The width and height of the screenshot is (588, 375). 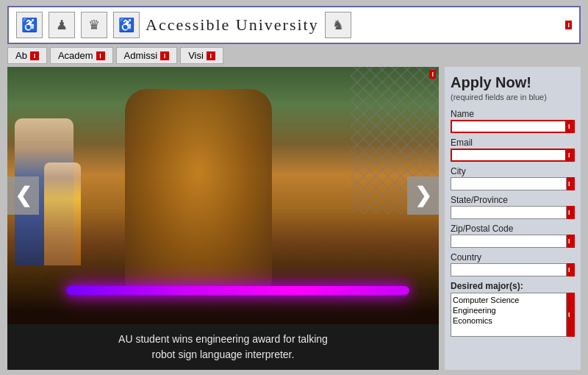 I want to click on header-icon-3: ♛, so click(x=94, y=25).